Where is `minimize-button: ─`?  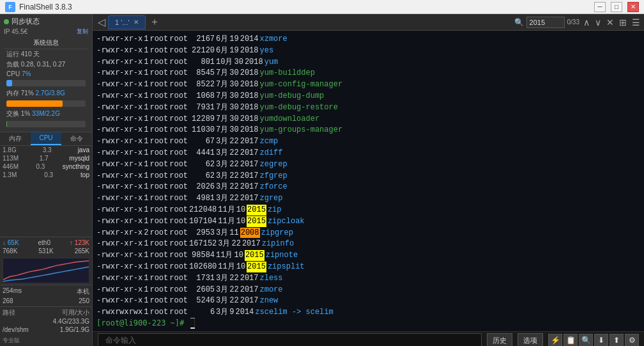
minimize-button: ─ is located at coordinates (600, 7).